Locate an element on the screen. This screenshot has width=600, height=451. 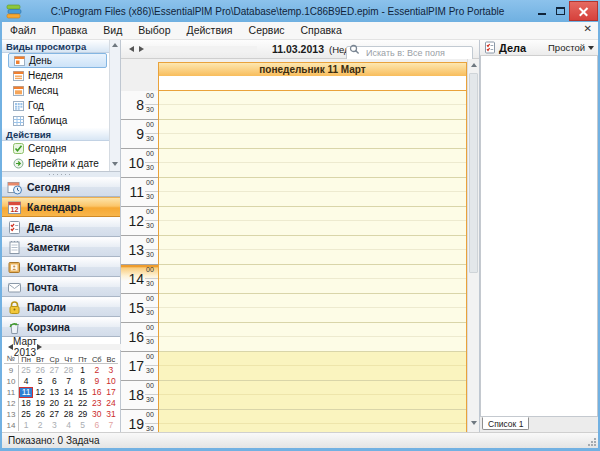
mini-calendar-day: 17 is located at coordinates (111, 392).